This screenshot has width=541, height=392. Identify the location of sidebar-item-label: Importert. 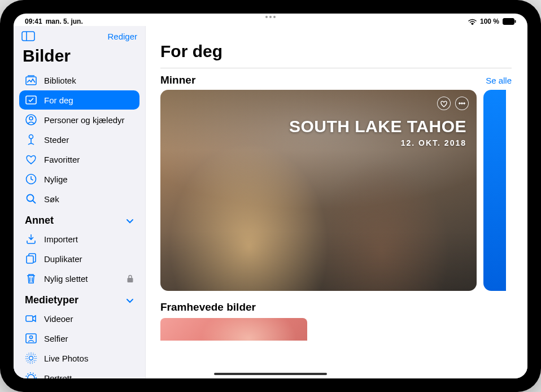
(61, 239).